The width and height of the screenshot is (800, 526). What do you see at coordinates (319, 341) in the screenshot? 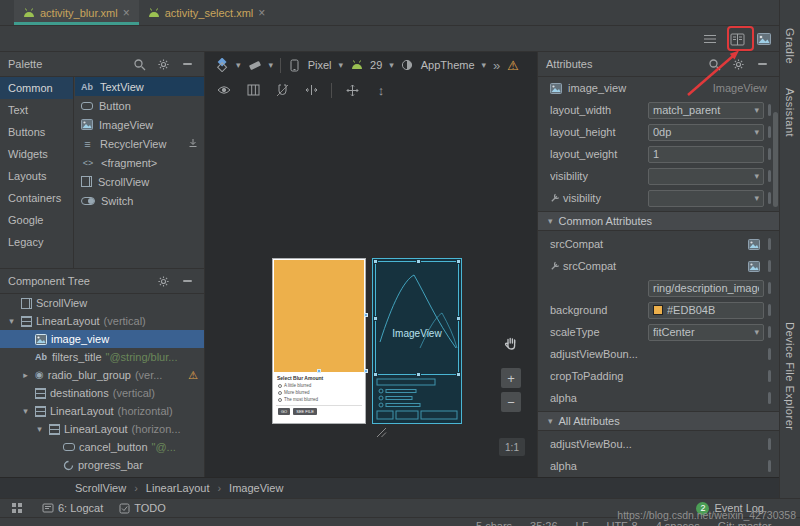
I see `design-preview: Select Blur Amount A little blurred More…` at bounding box center [319, 341].